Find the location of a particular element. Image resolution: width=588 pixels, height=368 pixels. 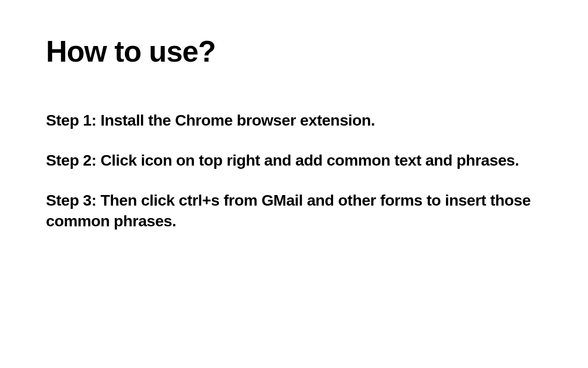

step-3: Step 3: Then click ctrl+s from GMail and… is located at coordinates (289, 211).